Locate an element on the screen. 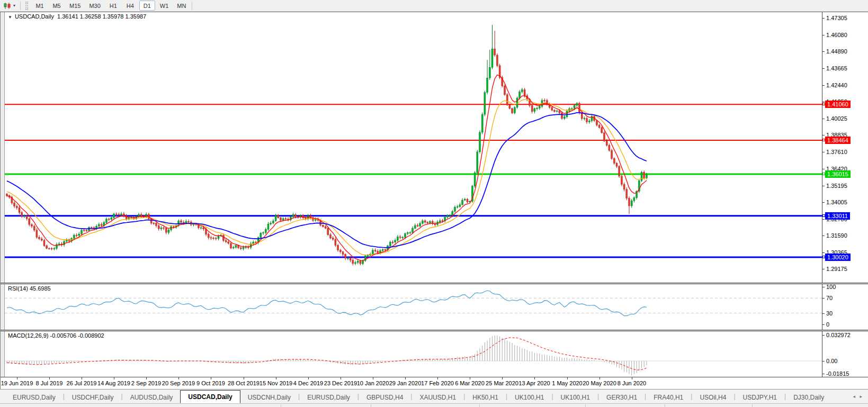 The height and width of the screenshot is (407, 868). chart-tab-usdcad-daily: USDCAD,Daily is located at coordinates (210, 397).